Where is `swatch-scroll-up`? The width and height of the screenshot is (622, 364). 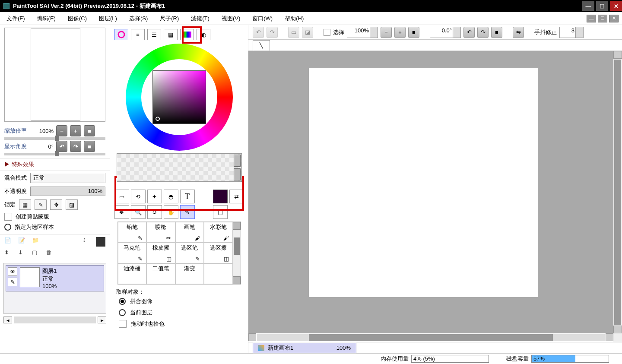
swatch-scroll-up is located at coordinates (237, 161).